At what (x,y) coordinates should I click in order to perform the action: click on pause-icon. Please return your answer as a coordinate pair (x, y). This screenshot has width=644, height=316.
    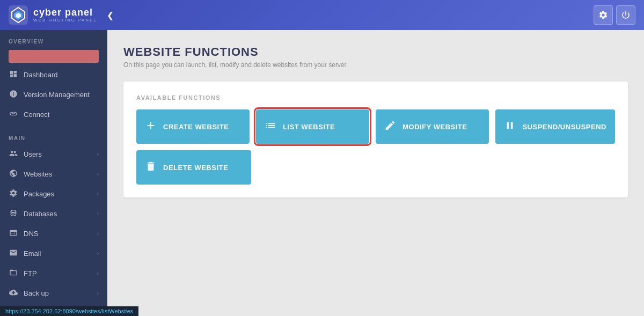
    Looking at the image, I should click on (510, 127).